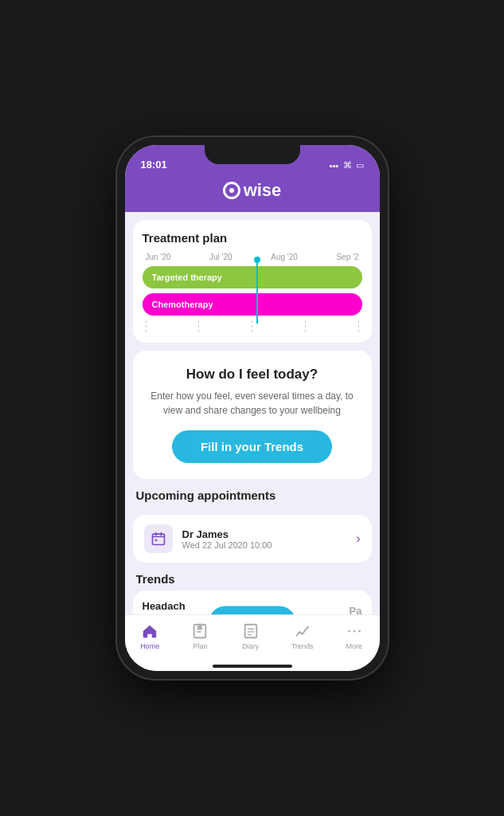 The width and height of the screenshot is (504, 816). Describe the element at coordinates (200, 631) in the screenshot. I see `plan-nav-icon` at that location.